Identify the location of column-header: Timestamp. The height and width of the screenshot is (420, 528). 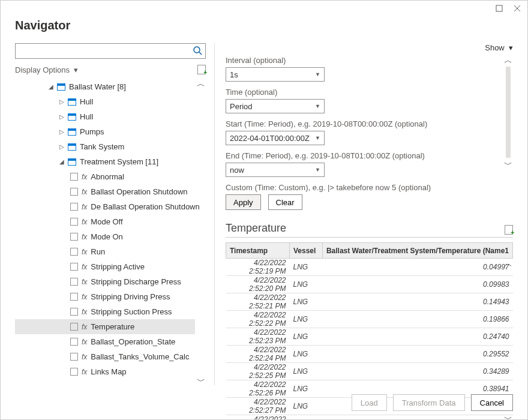
(258, 251).